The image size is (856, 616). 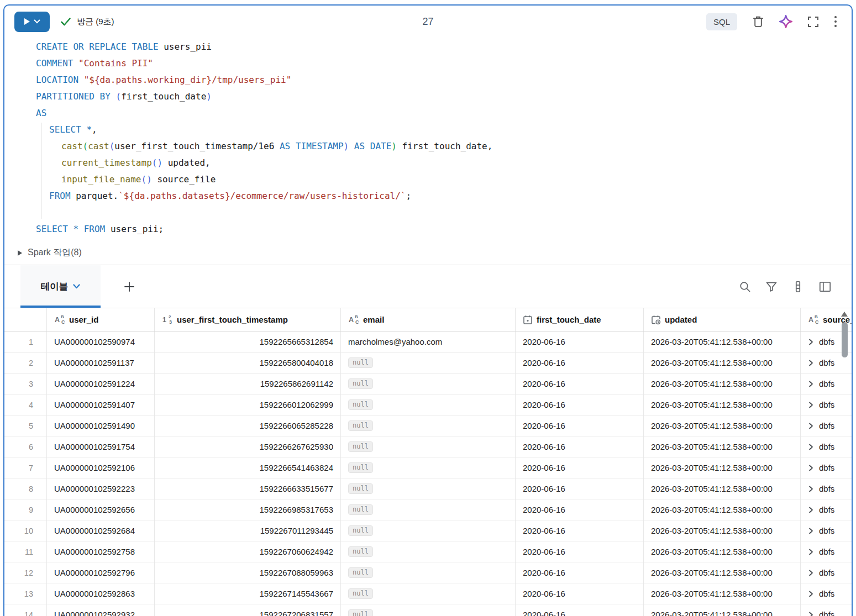 What do you see at coordinates (76, 286) in the screenshot?
I see `tab-chevron-down-icon` at bounding box center [76, 286].